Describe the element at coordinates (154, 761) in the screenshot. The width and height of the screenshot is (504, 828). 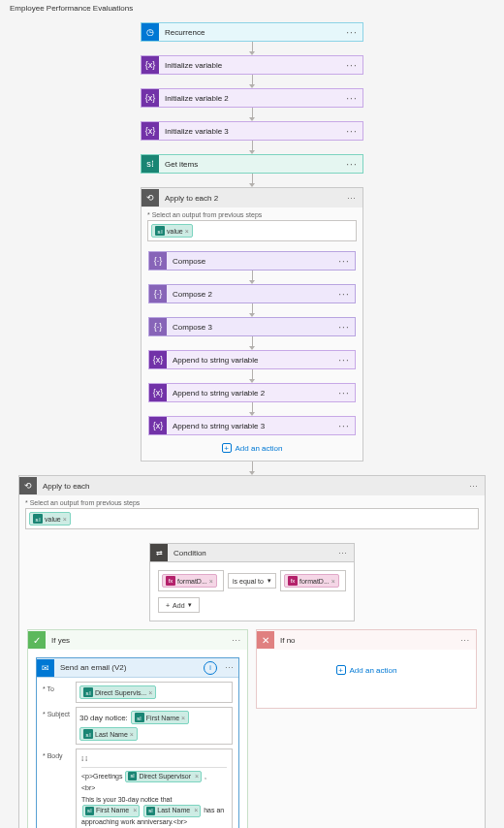
I see `format-toolbar: ⁞ ⁞` at that location.